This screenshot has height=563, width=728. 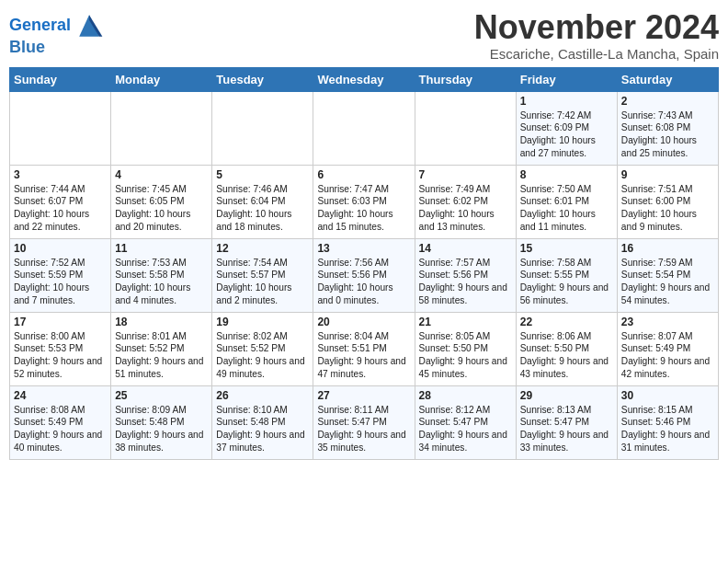 I want to click on cell-sun-info: Sunrise: 8:12 AM Sunset: 5:47 PM Dayligh…, so click(x=465, y=429).